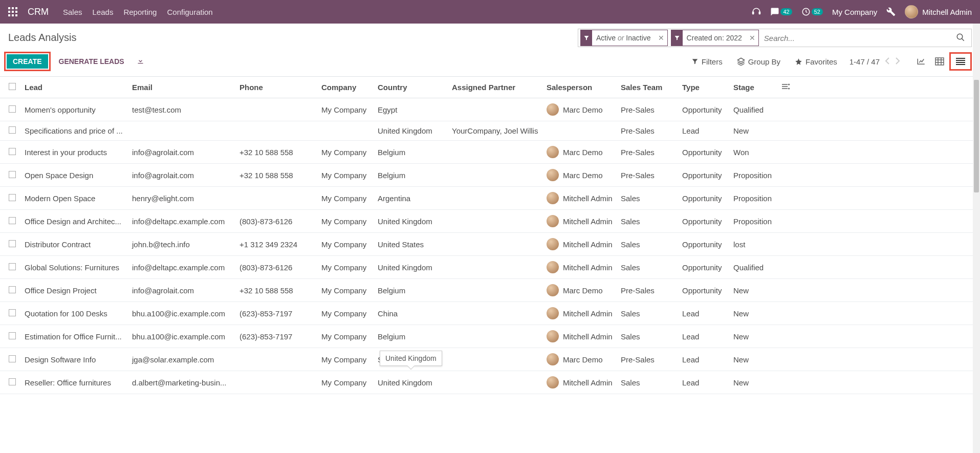 The height and width of the screenshot is (453, 980). What do you see at coordinates (276, 291) in the screenshot?
I see `cell-phone: +32 10 588 558` at bounding box center [276, 291].